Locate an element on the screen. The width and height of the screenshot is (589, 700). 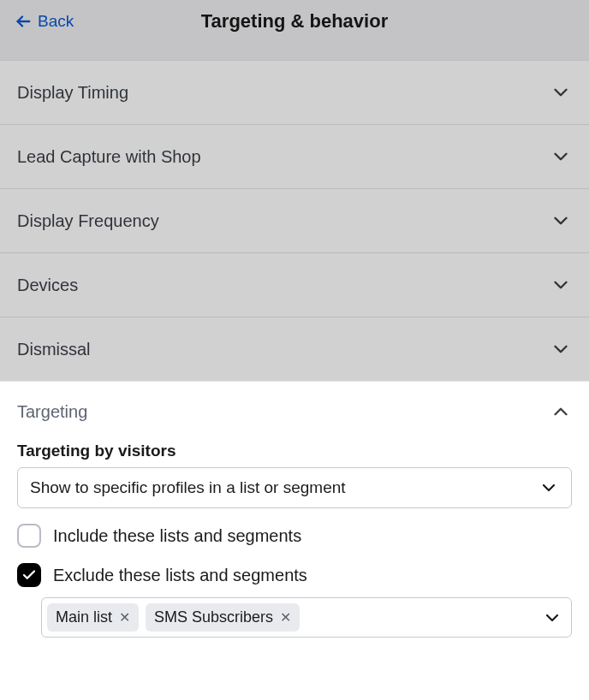
include-lists-option: Include these lists and segments is located at coordinates (294, 528).